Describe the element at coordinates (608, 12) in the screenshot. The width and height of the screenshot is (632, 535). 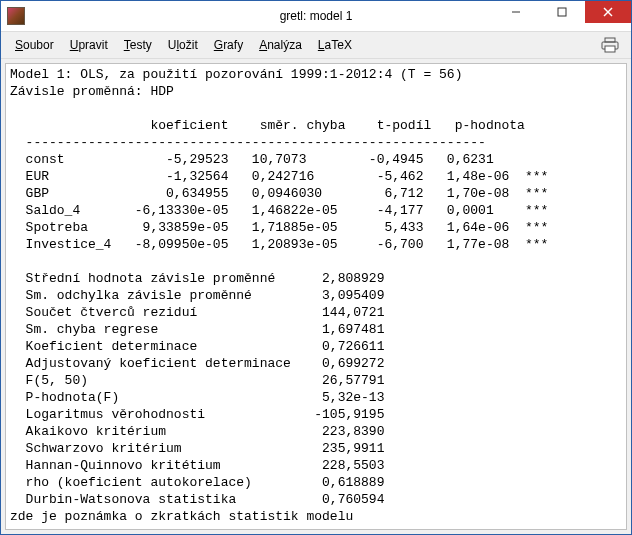
I see `close-button` at that location.